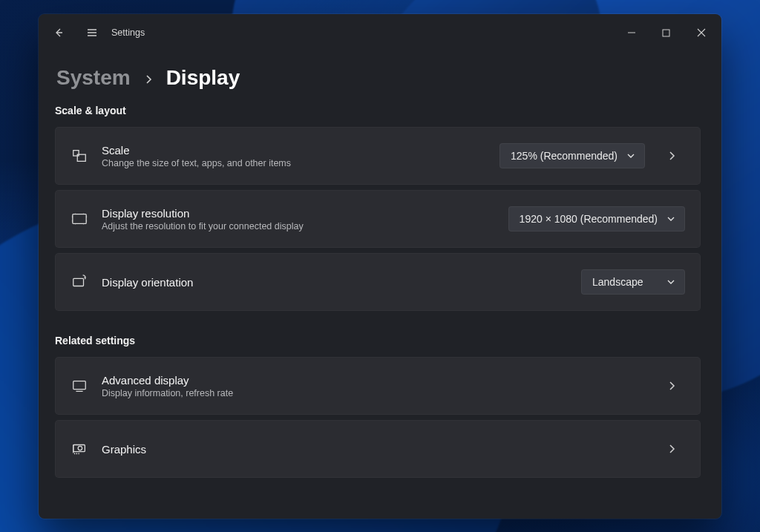  Describe the element at coordinates (373, 393) in the screenshot. I see `advanced-display-desc: Display information, refresh rate` at that location.